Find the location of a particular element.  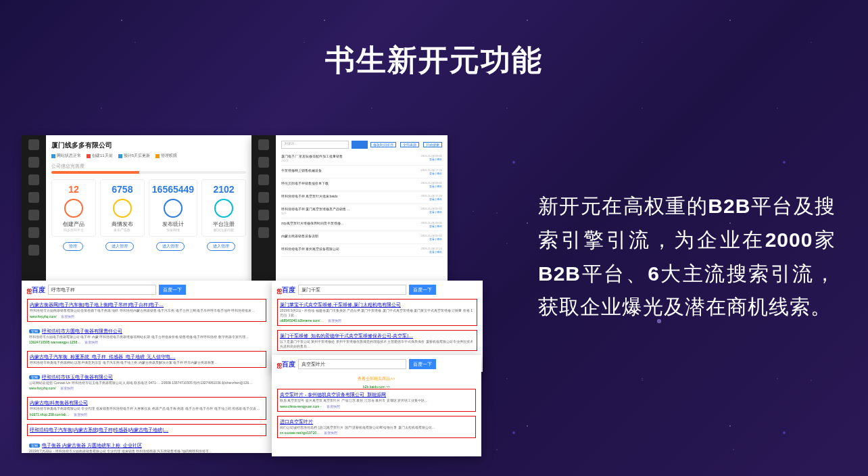

screenshot-baidu-left: ஐ百度 呼市电子秤 百度一下 内蒙古衡器网|电子汽车衡|电子地上衡|电子吊秤|电… is located at coordinates (147, 366).